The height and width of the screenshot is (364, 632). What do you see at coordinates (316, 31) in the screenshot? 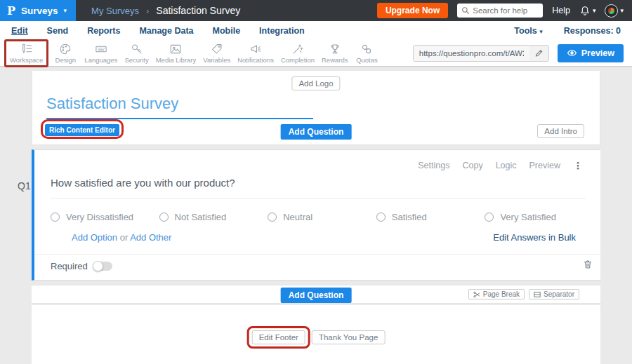
I see `survey-nav: Edit Send Reports Manage Data Mobile Int…` at bounding box center [316, 31].